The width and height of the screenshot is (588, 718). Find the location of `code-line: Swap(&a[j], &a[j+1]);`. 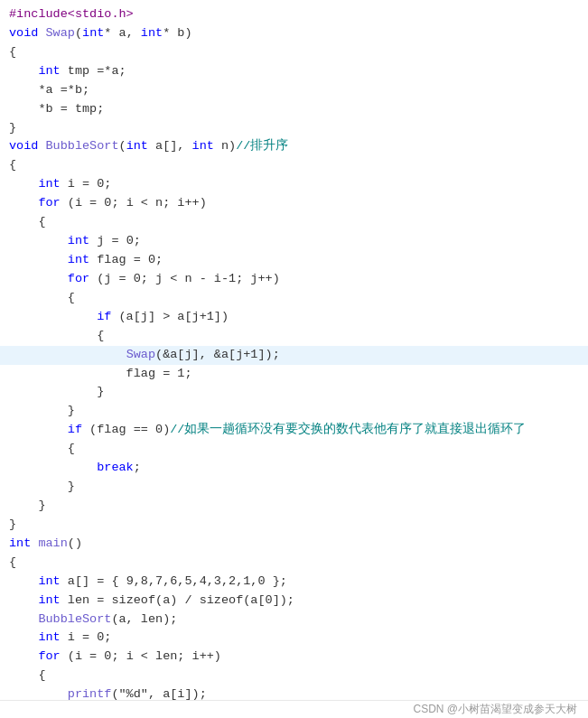

code-line: Swap(&a[j], &a[j+1]); is located at coordinates (294, 356).